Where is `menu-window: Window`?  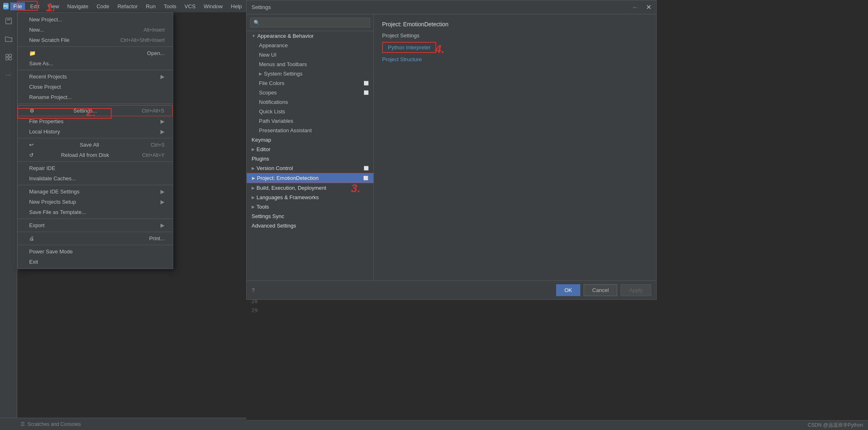
menu-window: Window is located at coordinates (213, 7).